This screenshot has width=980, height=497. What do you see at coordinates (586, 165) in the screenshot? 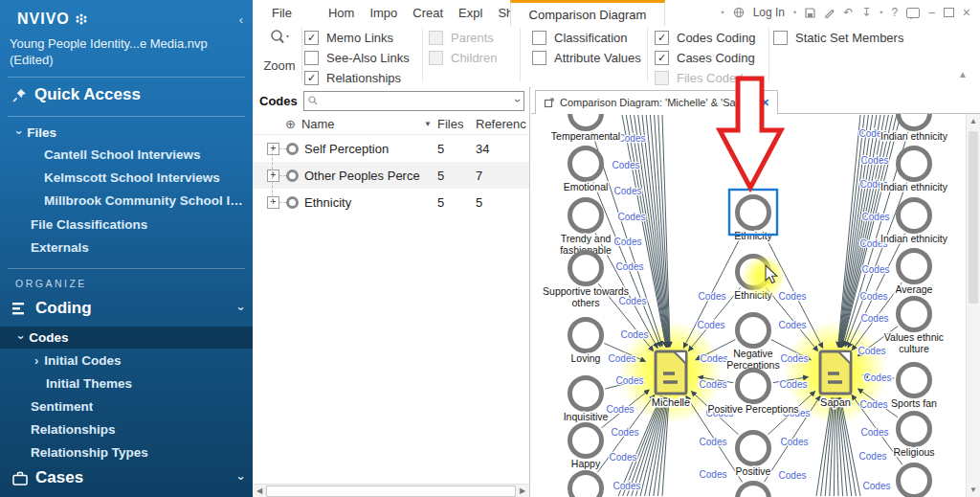
I see `code-node-emotional` at bounding box center [586, 165].